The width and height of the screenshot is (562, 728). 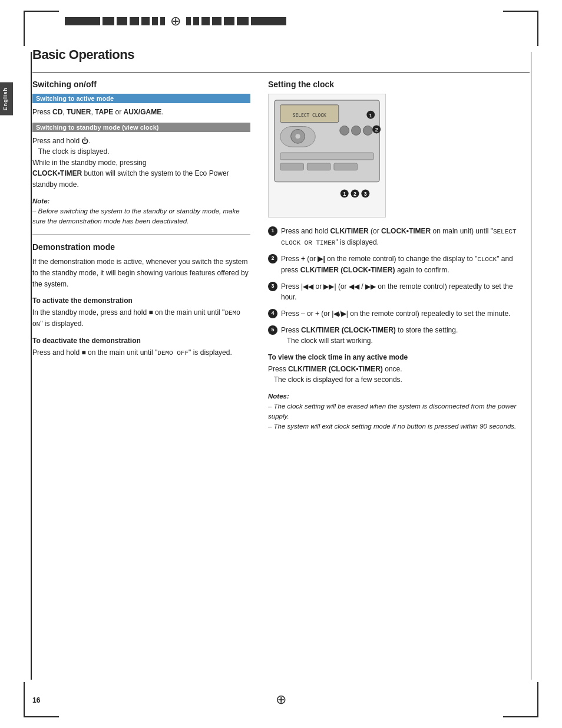 I want to click on switching-heading: Switching on/off, so click(x=141, y=84).